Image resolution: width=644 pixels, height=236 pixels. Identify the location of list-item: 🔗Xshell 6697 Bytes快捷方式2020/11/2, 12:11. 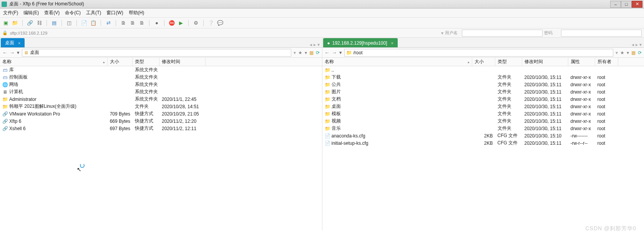
(161, 129).